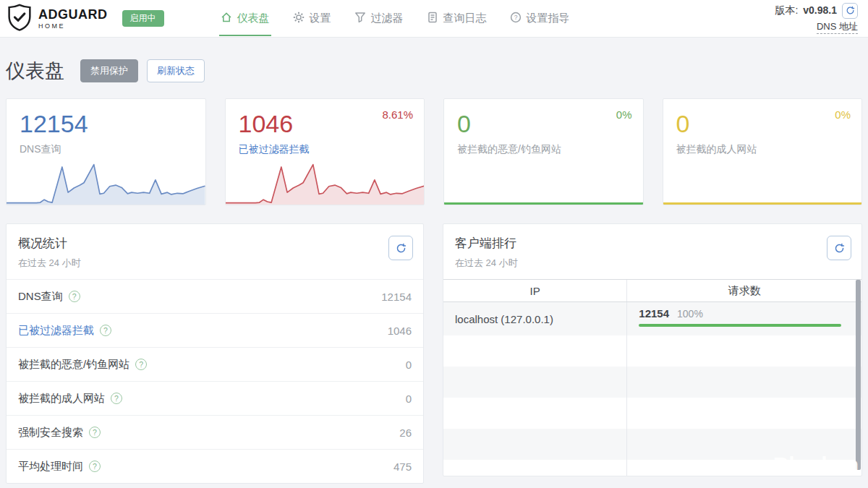 The image size is (868, 488). Describe the element at coordinates (388, 19) in the screenshot. I see `nav-label: 过滤器` at that location.